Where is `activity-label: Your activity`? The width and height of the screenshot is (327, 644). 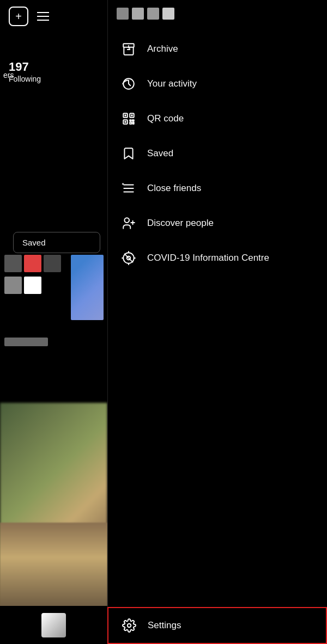 activity-label: Your activity is located at coordinates (172, 84).